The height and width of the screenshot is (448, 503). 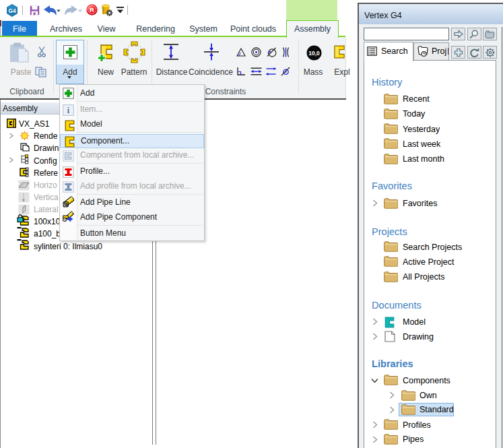 What do you see at coordinates (12, 11) in the screenshot?
I see `svg-text: G4` at bounding box center [12, 11].